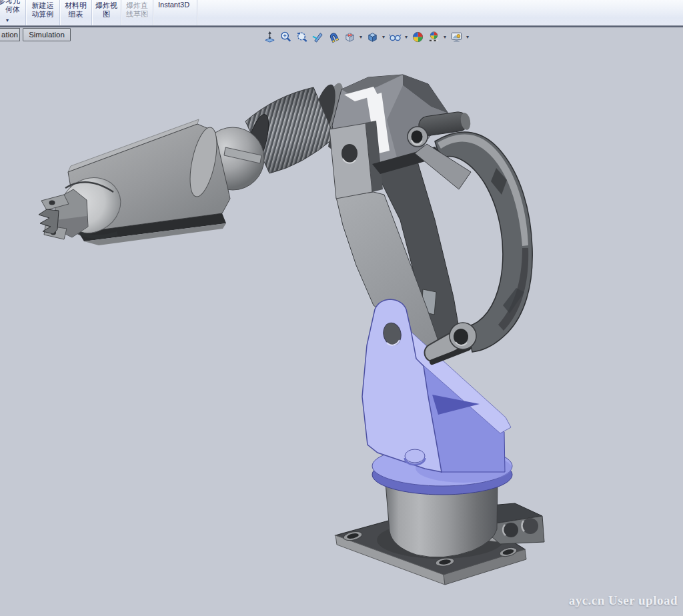 Image resolution: width=683 pixels, height=616 pixels. I want to click on tab-simulation: Simulation, so click(47, 35).